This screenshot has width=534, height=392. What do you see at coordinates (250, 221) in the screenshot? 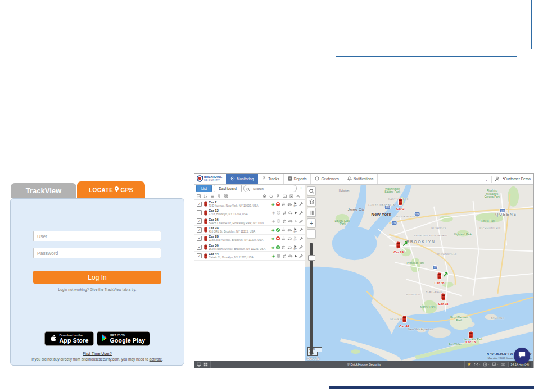
I see `unit-row-car-16: ✓Car 16Beach Channel Dr, Rockaway Park, …` at bounding box center [250, 221].